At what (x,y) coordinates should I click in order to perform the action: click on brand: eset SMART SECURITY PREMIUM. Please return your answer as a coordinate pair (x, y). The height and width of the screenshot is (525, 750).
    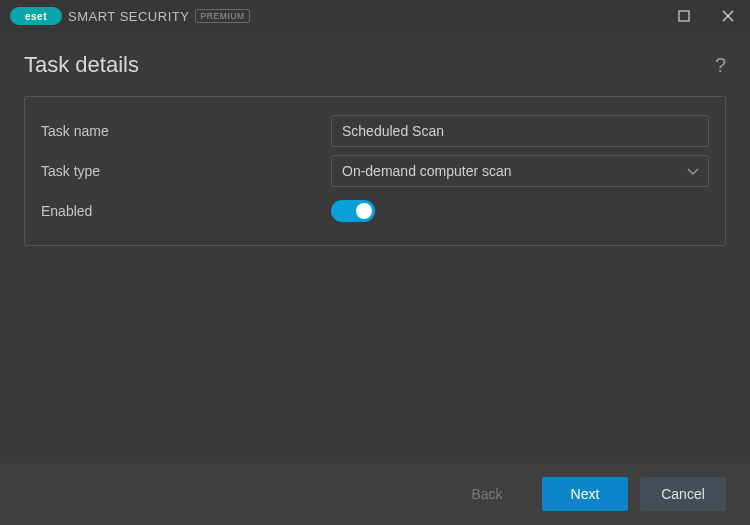
    Looking at the image, I should click on (130, 16).